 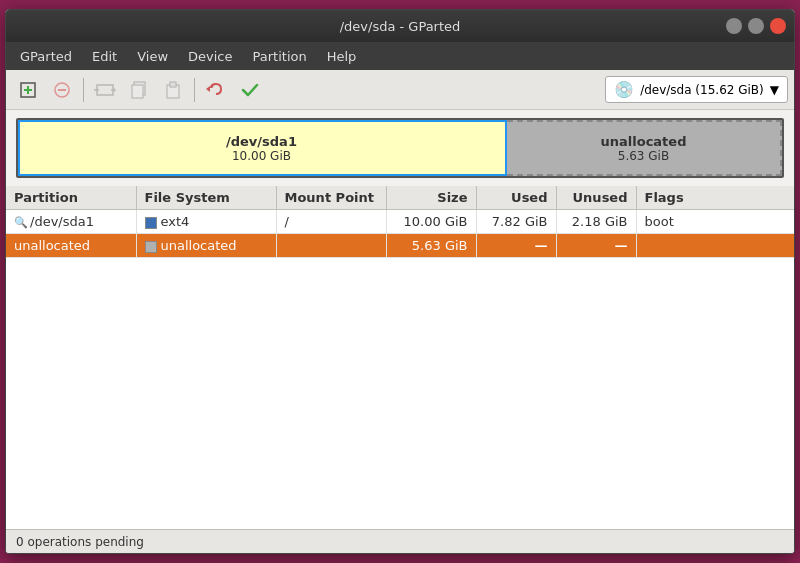 What do you see at coordinates (152, 56) in the screenshot?
I see `menu-view: View` at bounding box center [152, 56].